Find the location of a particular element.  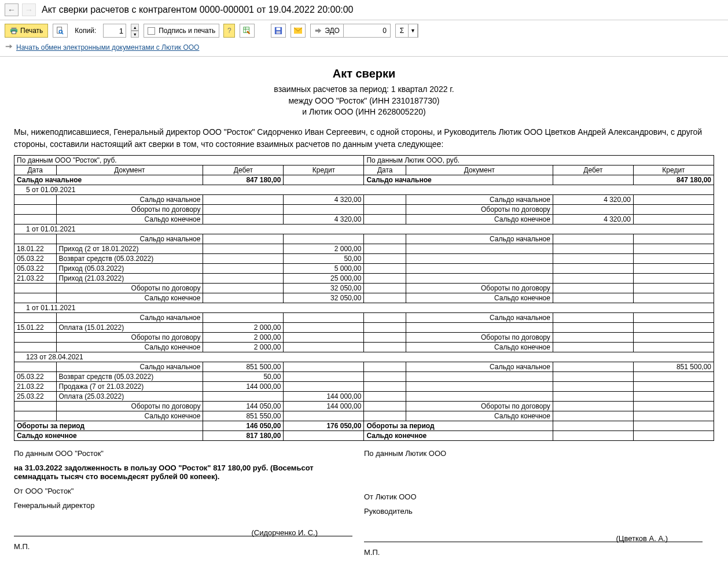

diskette-icon is located at coordinates (278, 31).